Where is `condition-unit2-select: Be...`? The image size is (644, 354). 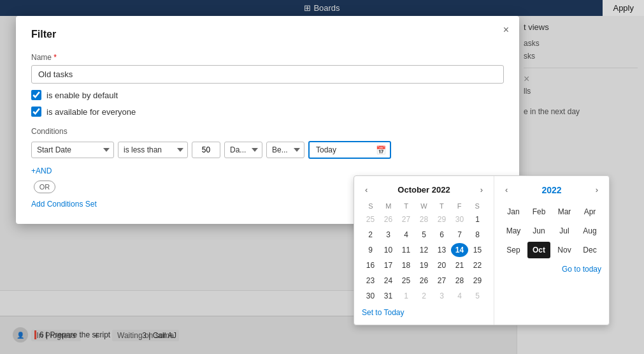
condition-unit2-select: Be... is located at coordinates (285, 150).